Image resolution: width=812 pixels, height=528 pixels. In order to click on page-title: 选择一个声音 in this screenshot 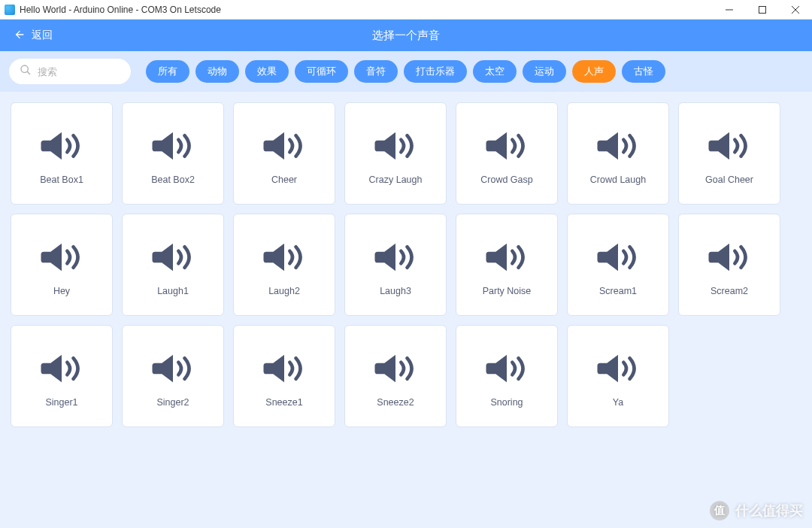, I will do `click(406, 36)`.